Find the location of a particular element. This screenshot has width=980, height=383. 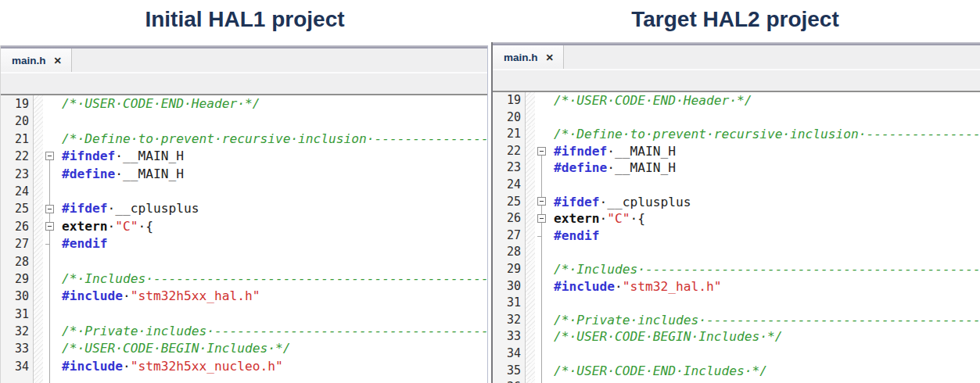

code-token-pln: __MAIN_H is located at coordinates (645, 167).